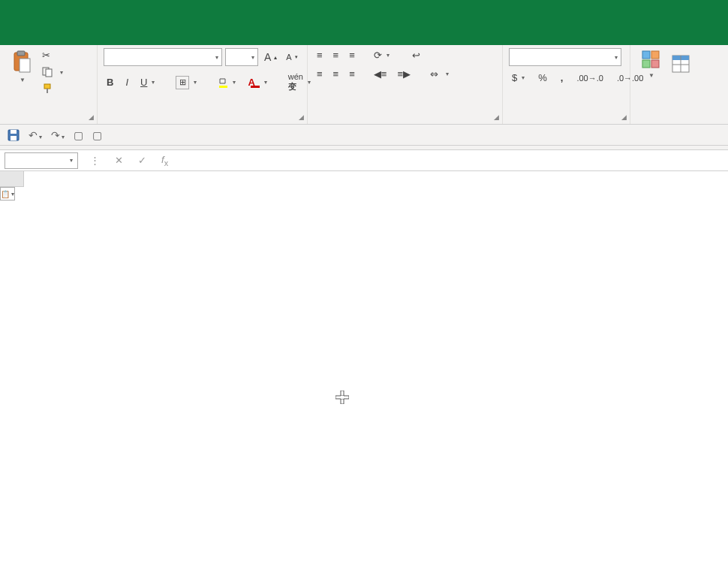 This screenshot has width=728, height=573. What do you see at coordinates (364, 135) in the screenshot?
I see `quick-access-toolbar: ↶▾ ↷▾ ▢ ▢` at bounding box center [364, 135].